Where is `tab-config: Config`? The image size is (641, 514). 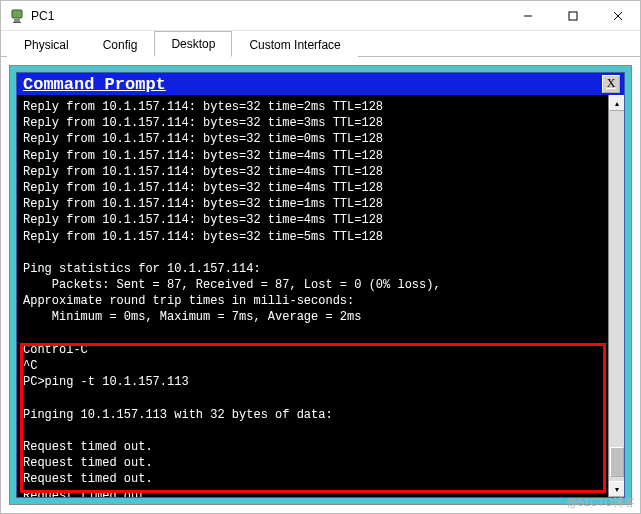 tab-config: Config is located at coordinates (120, 44).